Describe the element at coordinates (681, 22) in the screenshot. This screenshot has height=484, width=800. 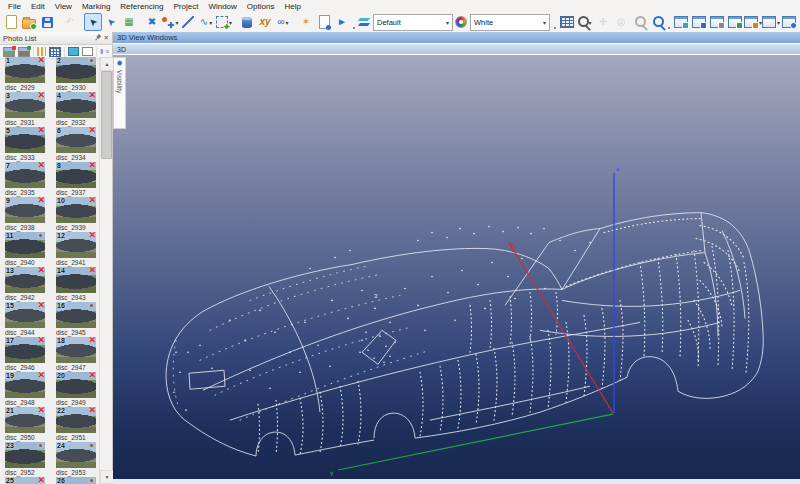
I see `open-photo-windows-icon` at that location.